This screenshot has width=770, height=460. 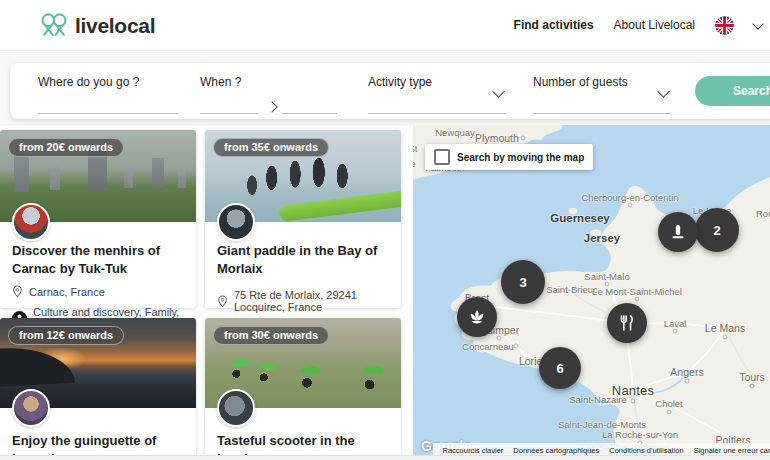 I want to click on map-search-checkbox, so click(x=442, y=157).